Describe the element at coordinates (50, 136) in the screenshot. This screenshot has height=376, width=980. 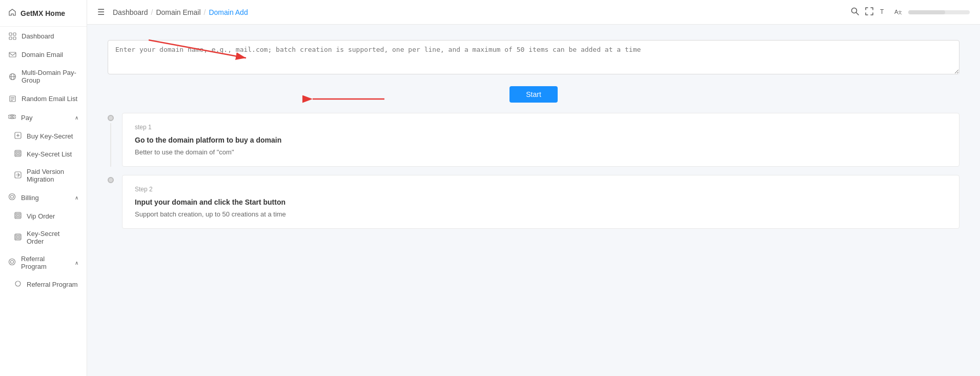
I see `sidebar-item-buy-key-secret-label: Buy Key-Secret` at that location.